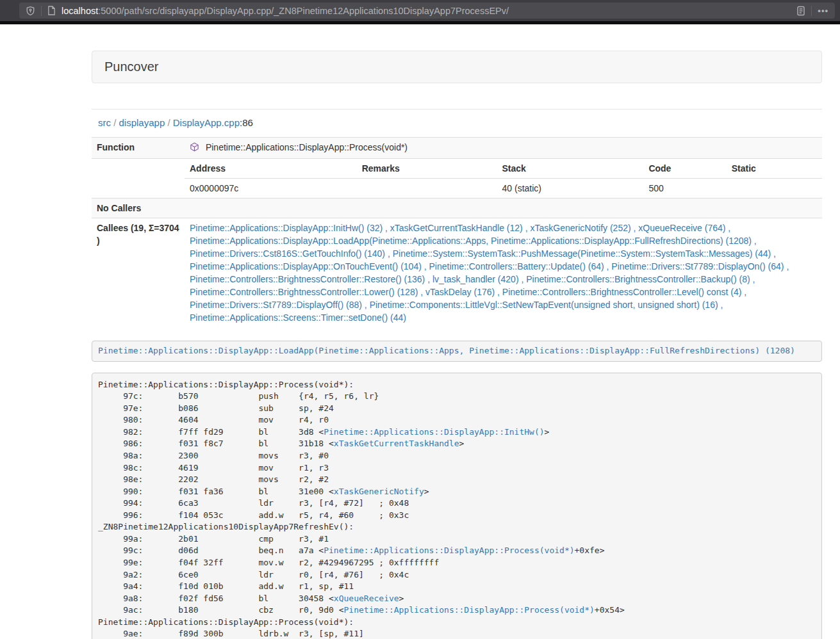  I want to click on static-value, so click(774, 188).